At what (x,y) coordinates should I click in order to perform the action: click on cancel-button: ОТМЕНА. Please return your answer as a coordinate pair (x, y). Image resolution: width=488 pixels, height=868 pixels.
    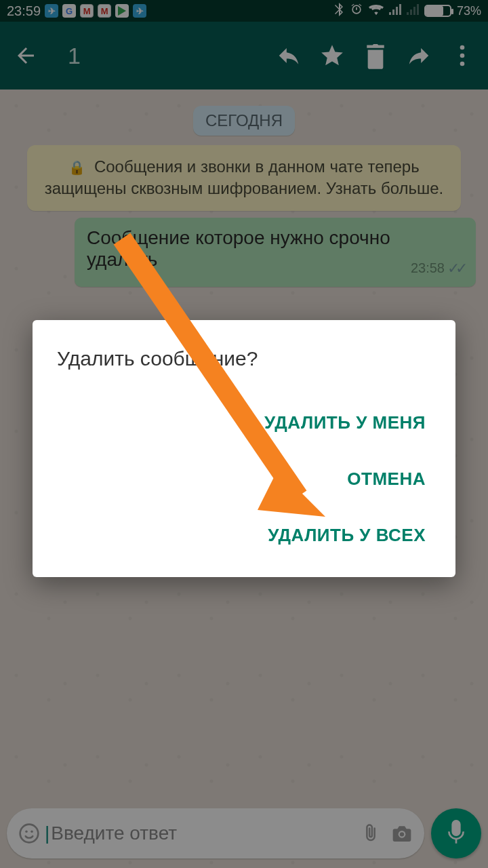
    Looking at the image, I should click on (386, 479).